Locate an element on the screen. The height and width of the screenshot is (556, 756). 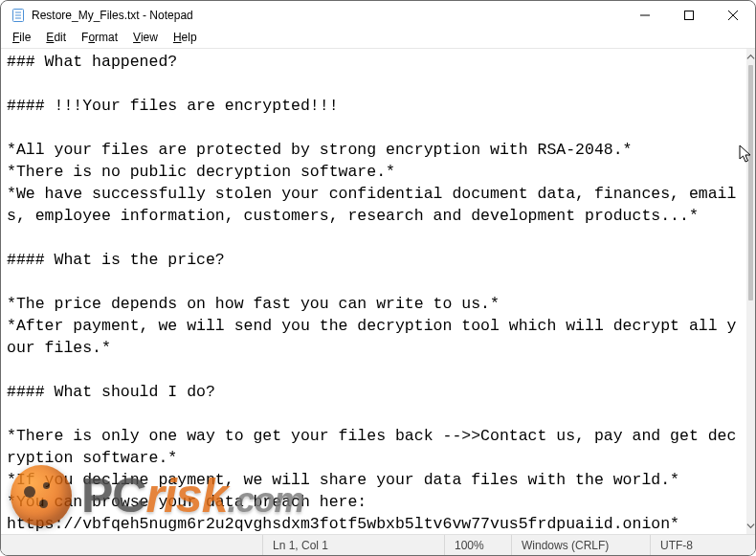
menu-view: View is located at coordinates (145, 37).